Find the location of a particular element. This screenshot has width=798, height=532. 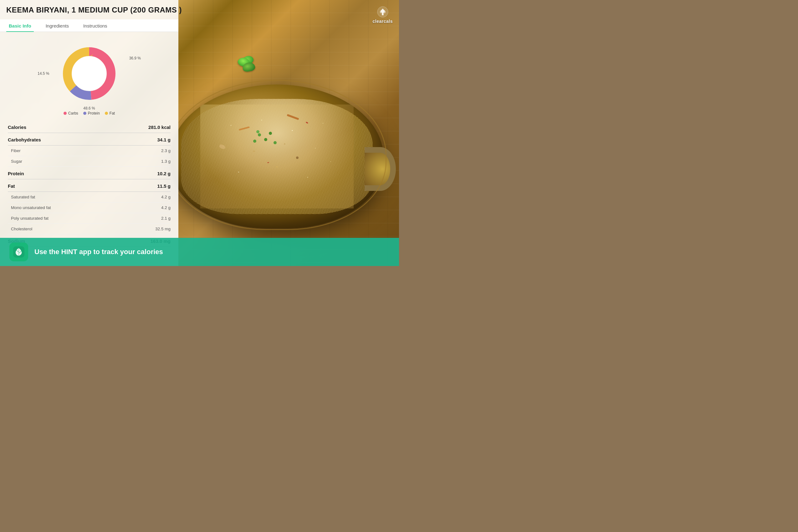

nutrition-row: Fiber2.3 g is located at coordinates (89, 151).